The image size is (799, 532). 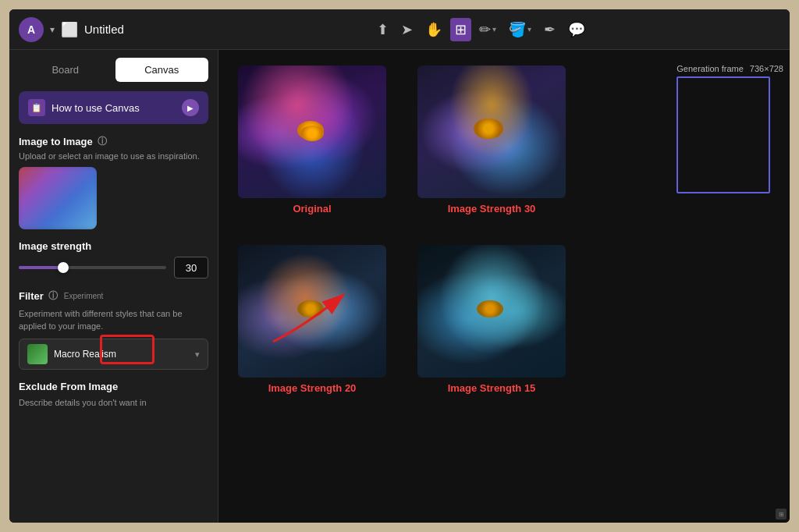 What do you see at coordinates (97, 30) in the screenshot?
I see `toolbar-left: A ▾ ⬜ Untitled` at bounding box center [97, 30].